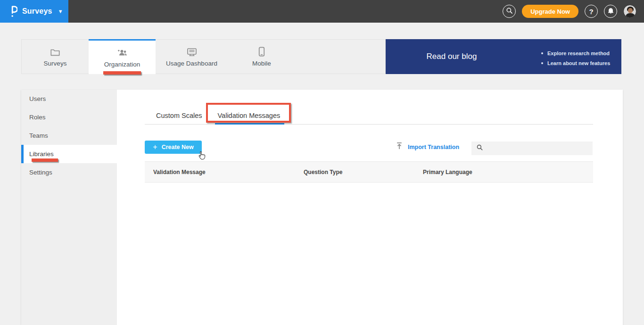 This screenshot has height=325, width=644. Describe the element at coordinates (573, 11) in the screenshot. I see `topbar-actions: Upgrade Now ?` at that location.